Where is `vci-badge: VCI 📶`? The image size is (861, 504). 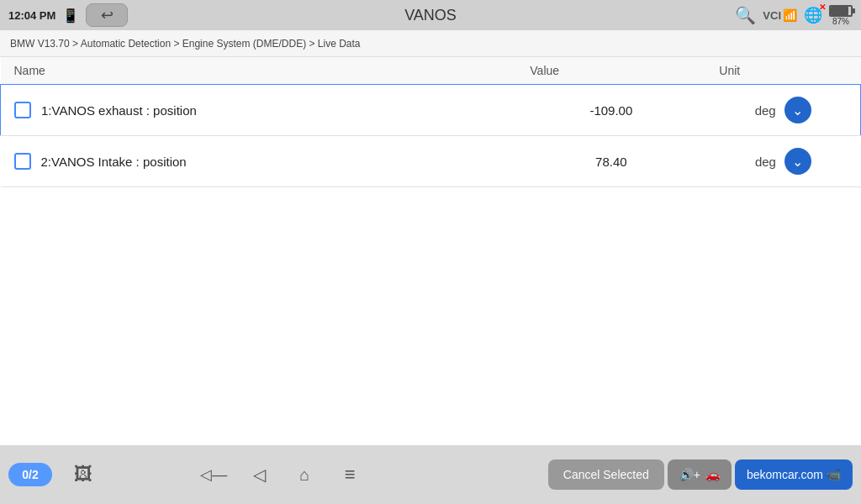
vci-badge: VCI 📶 is located at coordinates (780, 15).